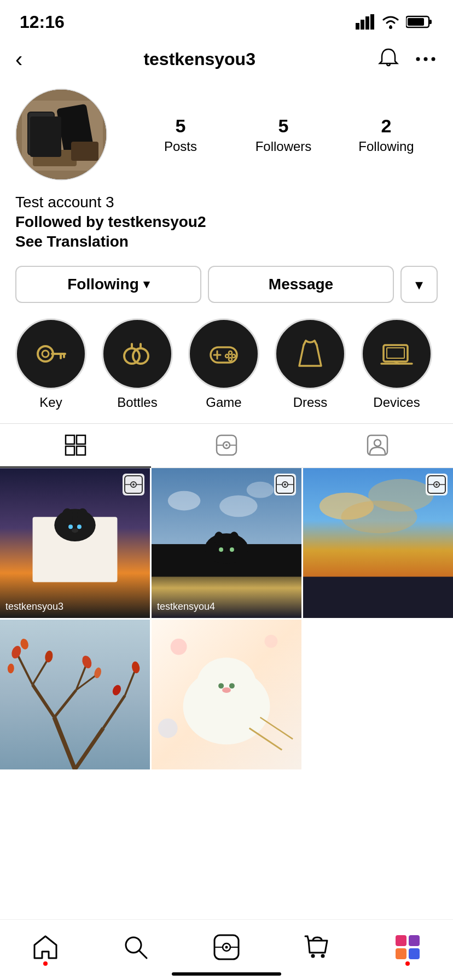 This screenshot has height=980, width=453. I want to click on highlight-bottles: Bottles, so click(137, 364).